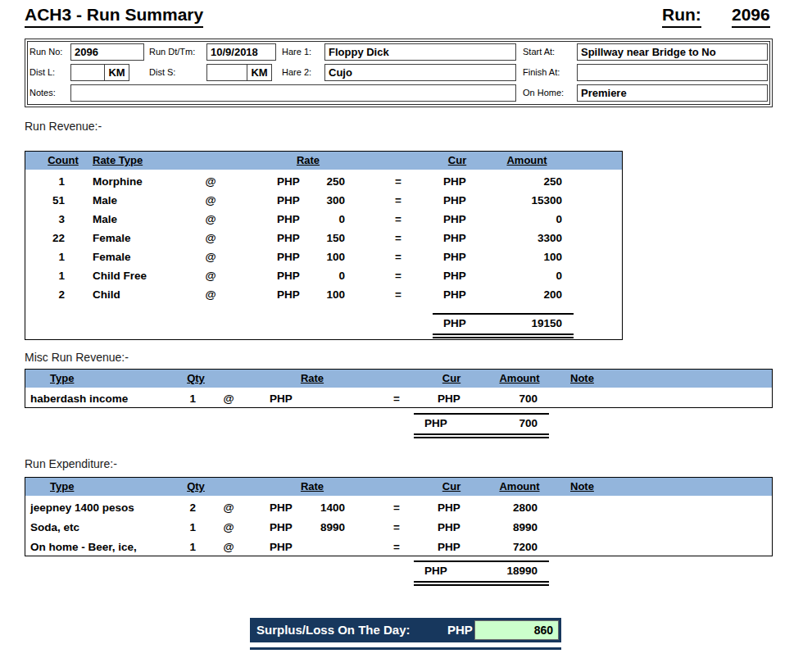 Image resolution: width=812 pixels, height=658 pixels. What do you see at coordinates (520, 182) in the screenshot?
I see `amount-cell: 250` at bounding box center [520, 182].